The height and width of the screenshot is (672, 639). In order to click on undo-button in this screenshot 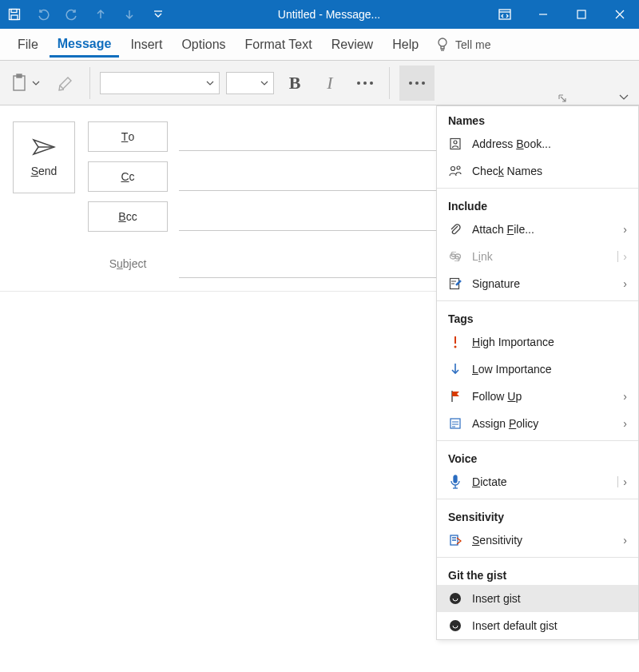, I will do `click(43, 14)`.